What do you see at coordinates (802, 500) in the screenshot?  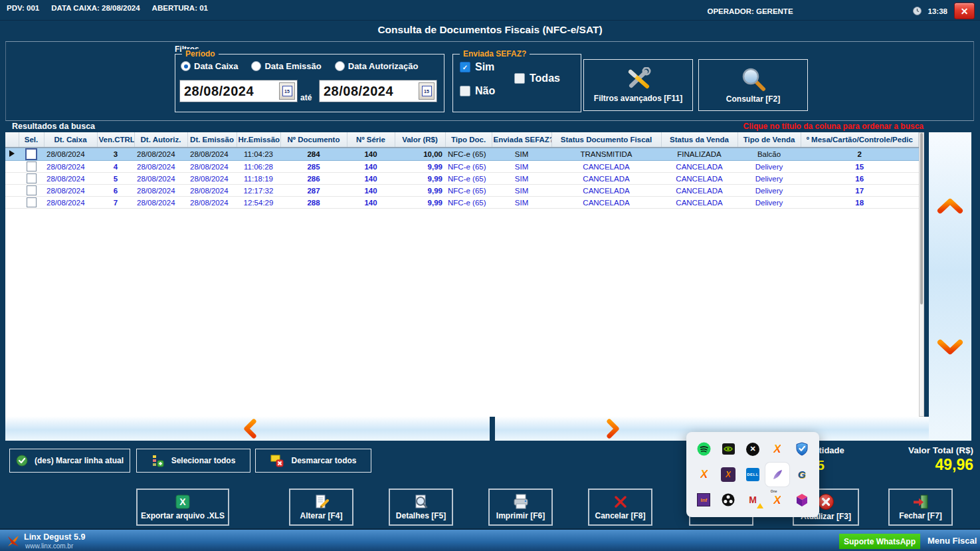 I see `cube-icon` at bounding box center [802, 500].